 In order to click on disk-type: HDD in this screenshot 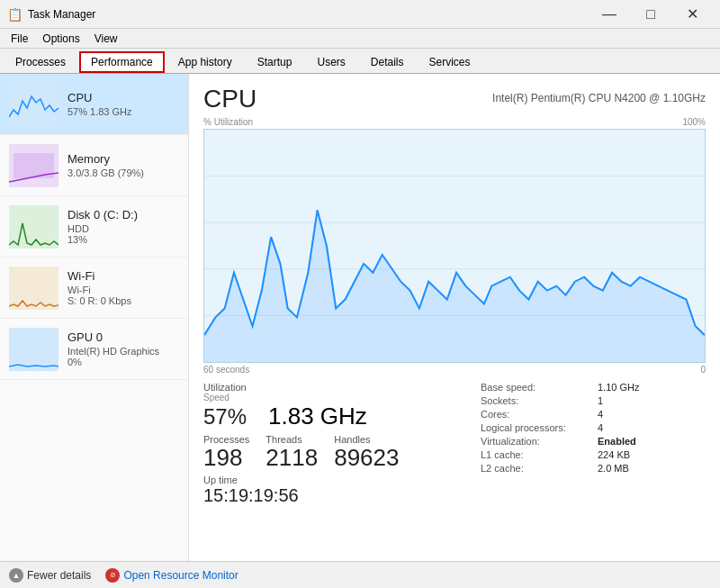, I will do `click(123, 229)`.